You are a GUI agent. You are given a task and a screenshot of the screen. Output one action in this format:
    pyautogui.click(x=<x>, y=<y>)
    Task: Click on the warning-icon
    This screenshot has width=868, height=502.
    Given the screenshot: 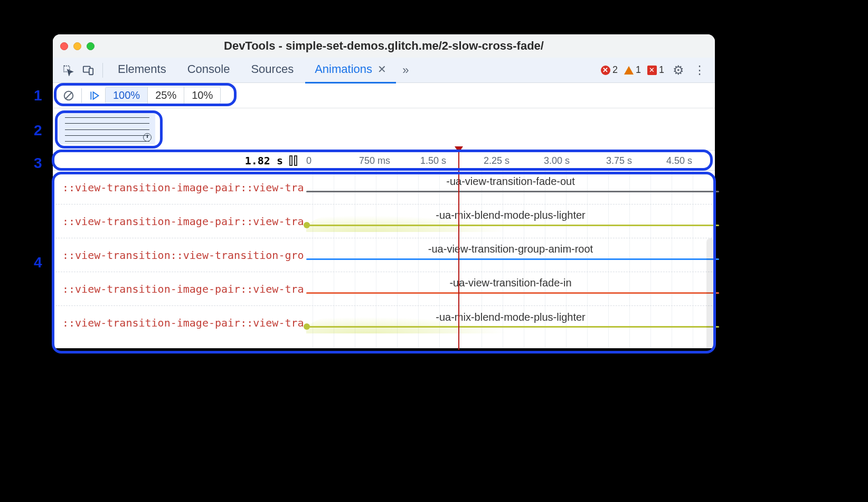 What is the action you would take?
    pyautogui.click(x=629, y=70)
    